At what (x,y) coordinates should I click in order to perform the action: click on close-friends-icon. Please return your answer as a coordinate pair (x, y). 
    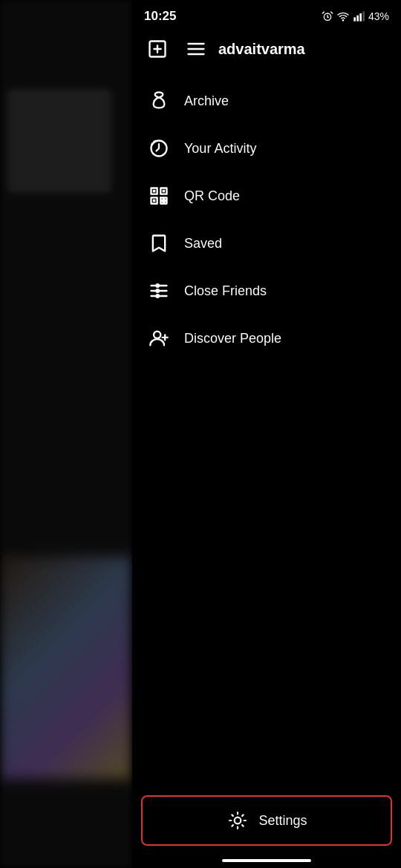
    Looking at the image, I should click on (159, 291).